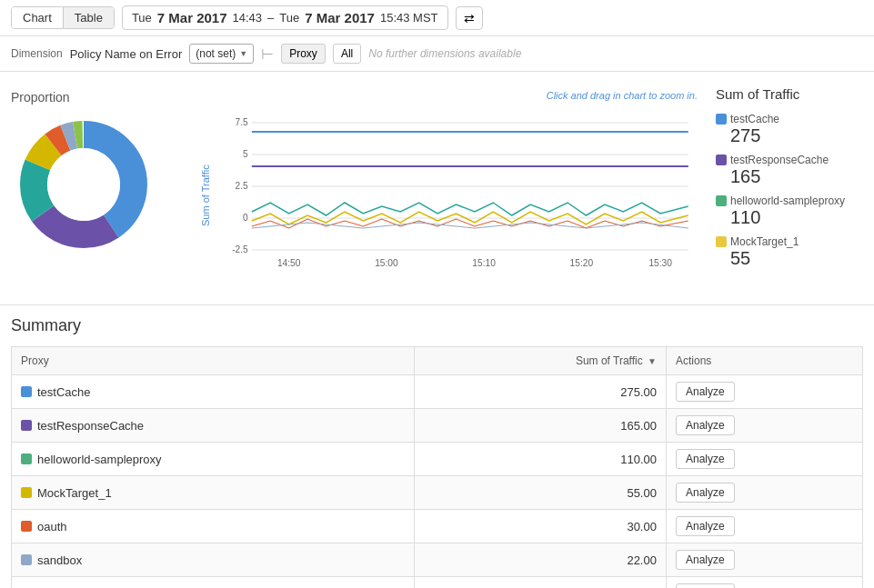 The width and height of the screenshot is (874, 588). What do you see at coordinates (786, 188) in the screenshot?
I see `right-panel: Sum of Traffic testCache 275 testRespons…` at bounding box center [786, 188].